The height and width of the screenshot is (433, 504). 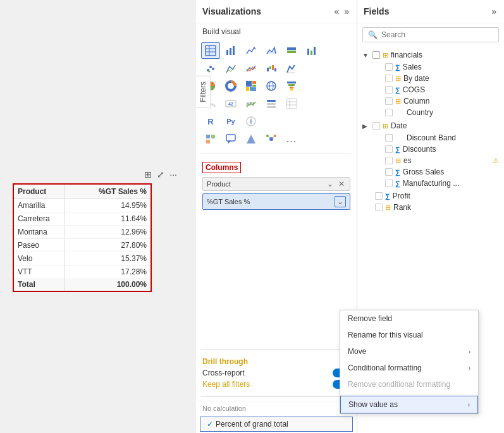 I want to click on column-chart-icon, so click(x=312, y=51).